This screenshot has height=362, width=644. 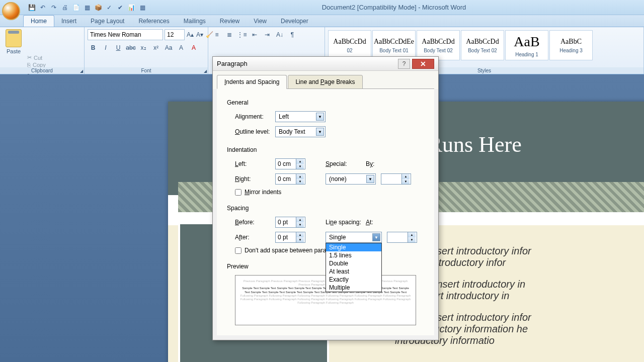 I want to click on tab-page-layout: Page Layout, so click(x=108, y=21).